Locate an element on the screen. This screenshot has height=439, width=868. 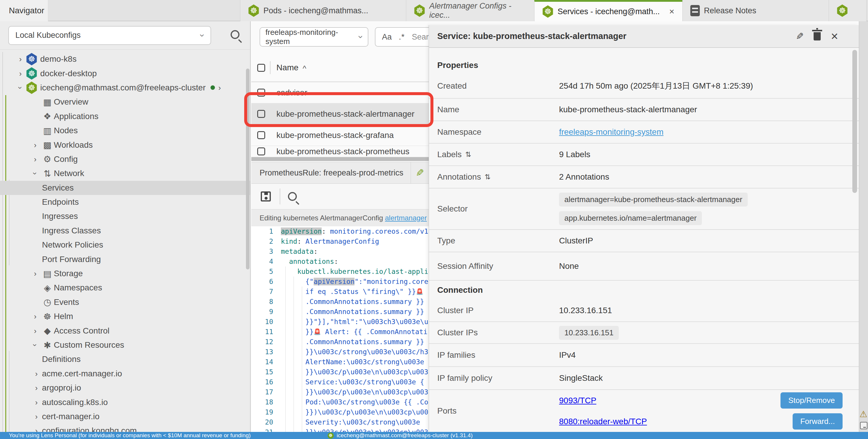
terminal-dock-icon is located at coordinates (864, 426).